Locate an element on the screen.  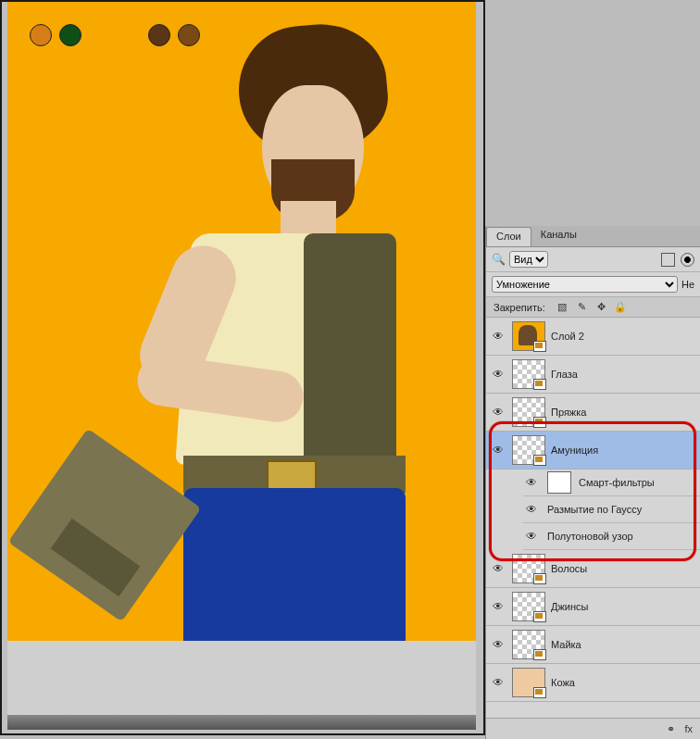
layer-name: Амуниция is located at coordinates (574, 450).